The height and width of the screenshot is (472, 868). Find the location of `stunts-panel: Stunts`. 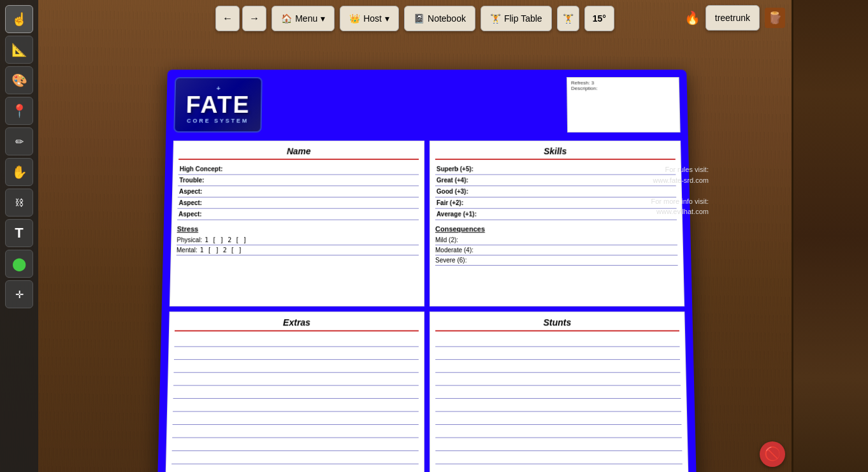

stunts-panel: Stunts is located at coordinates (560, 392).